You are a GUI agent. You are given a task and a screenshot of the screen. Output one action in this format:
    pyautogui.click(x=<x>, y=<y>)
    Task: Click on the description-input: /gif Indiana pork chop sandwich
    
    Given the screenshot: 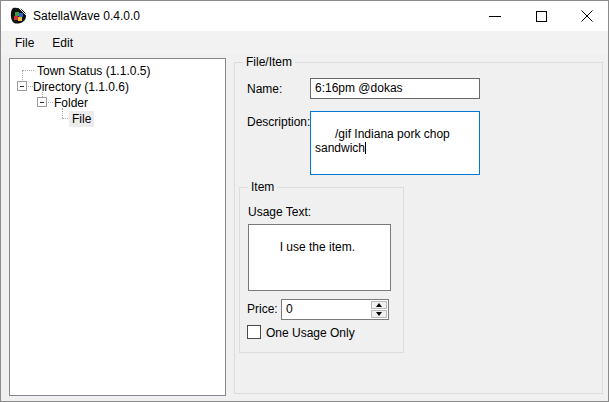 What is the action you would take?
    pyautogui.click(x=395, y=143)
    